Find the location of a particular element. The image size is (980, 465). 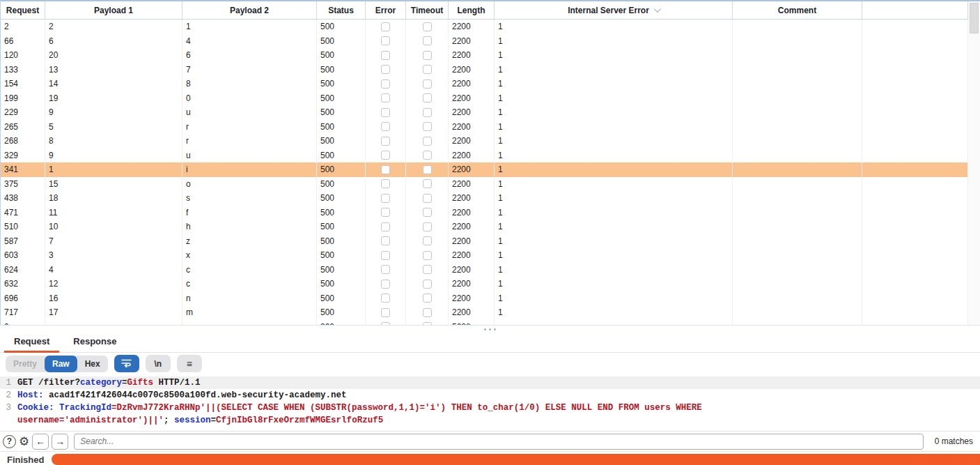

gear-icon: ⚙ is located at coordinates (24, 442).